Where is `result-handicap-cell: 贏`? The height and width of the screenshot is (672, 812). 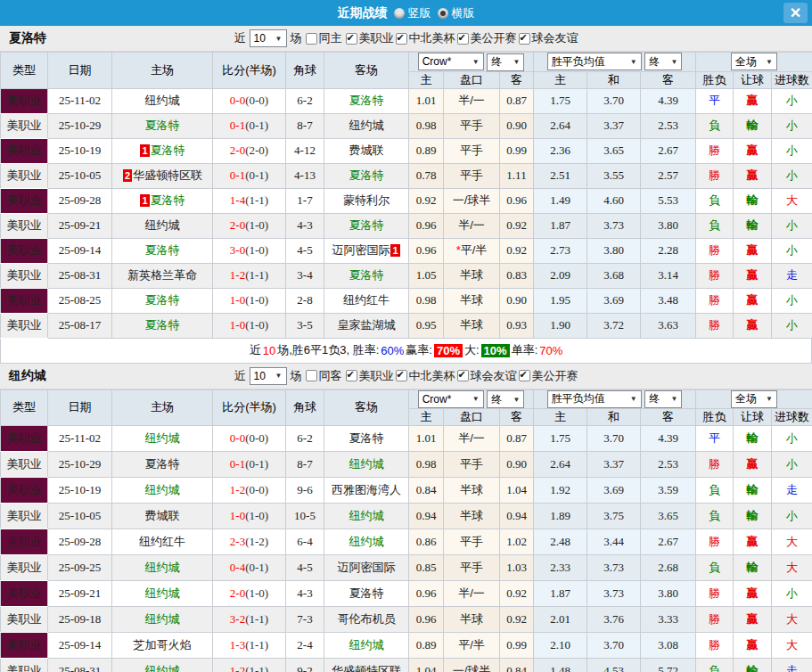 result-handicap-cell: 贏 is located at coordinates (752, 176).